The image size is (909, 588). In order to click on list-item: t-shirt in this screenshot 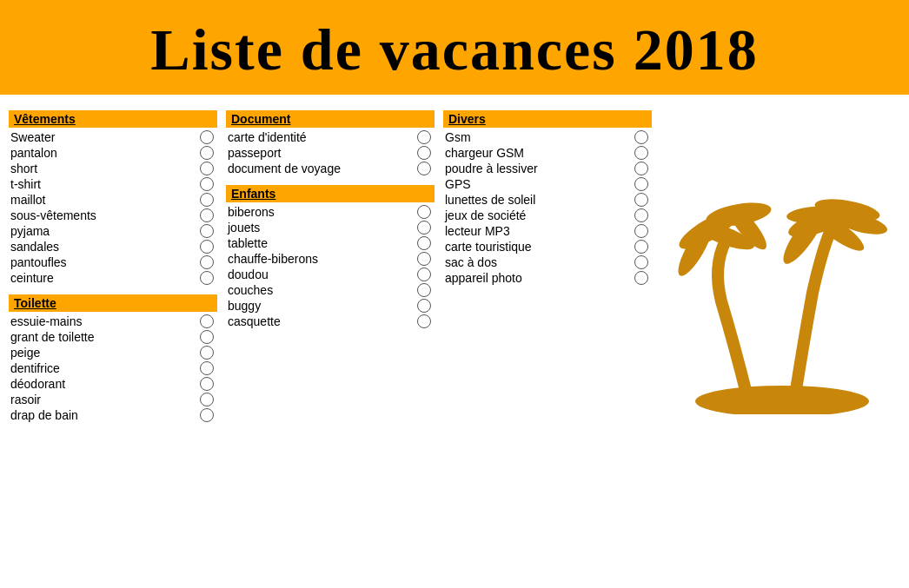, I will do `click(113, 184)`.